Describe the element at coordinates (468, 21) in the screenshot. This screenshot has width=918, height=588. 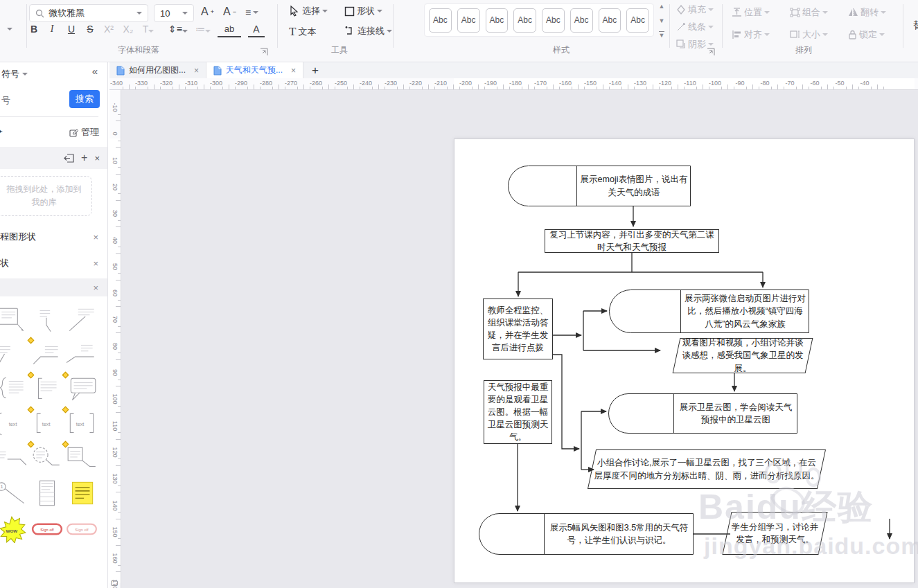
I see `style-sample-1: Abc` at that location.